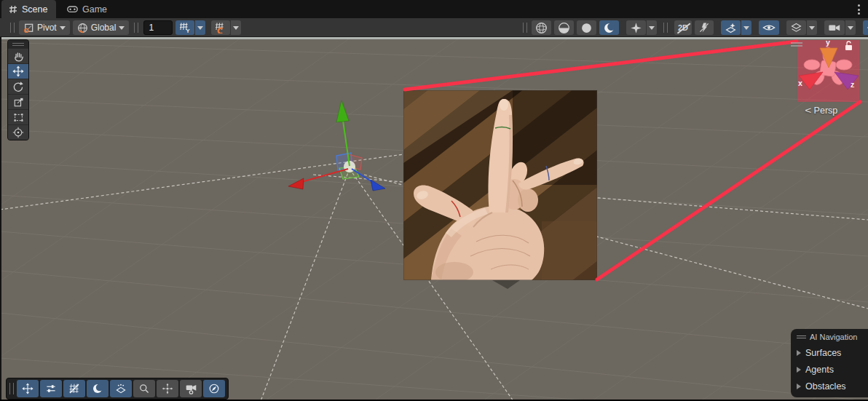 Image resolution: width=868 pixels, height=401 pixels. What do you see at coordinates (835, 28) in the screenshot?
I see `camera-icon` at bounding box center [835, 28].